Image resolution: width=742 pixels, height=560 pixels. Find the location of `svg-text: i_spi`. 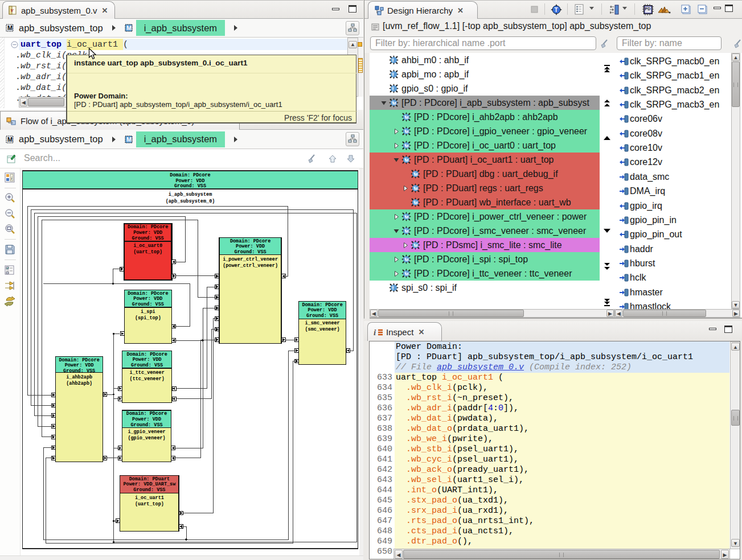

svg-text: i_spi is located at coordinates (148, 312).